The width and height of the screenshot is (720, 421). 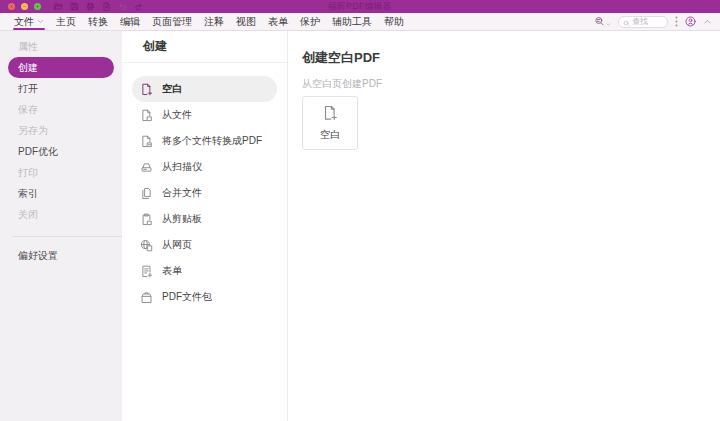 I want to click on sidebar-item: 打印, so click(x=61, y=172).